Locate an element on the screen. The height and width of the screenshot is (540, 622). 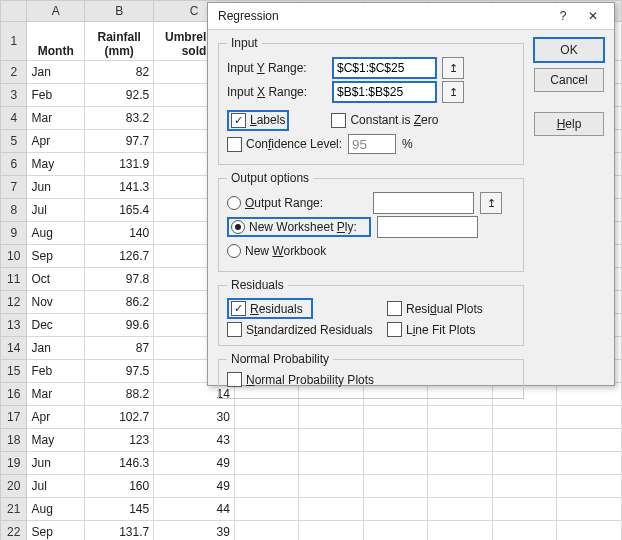
new-ply-radio is located at coordinates (238, 227).